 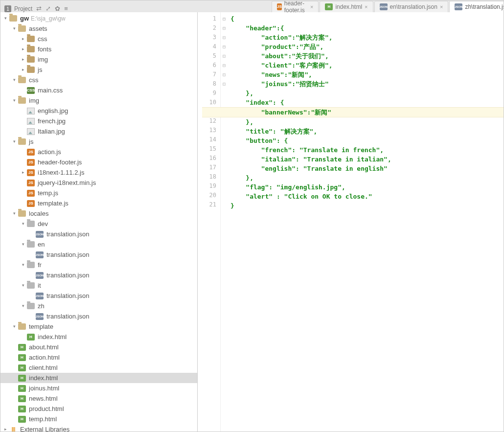 I want to click on tree-row: ▸Habout.html, so click(x=99, y=347).